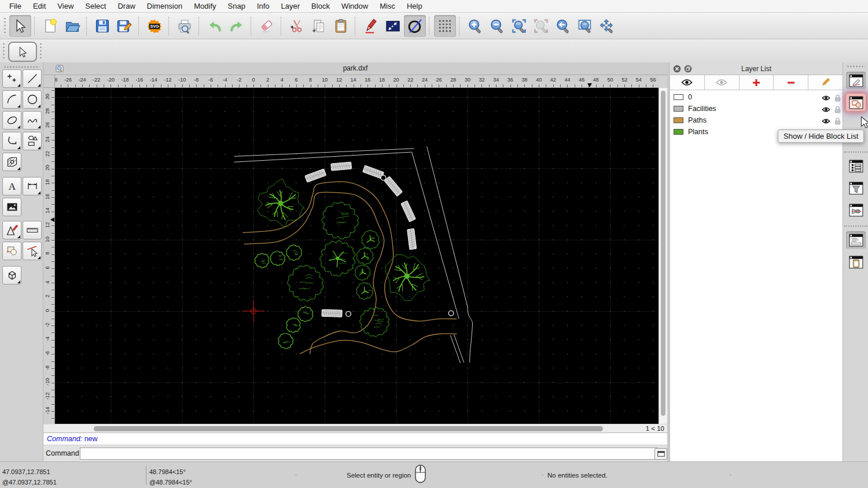 This screenshot has height=488, width=868. What do you see at coordinates (68, 80) in the screenshot?
I see `hruler-label: -26` at bounding box center [68, 80].